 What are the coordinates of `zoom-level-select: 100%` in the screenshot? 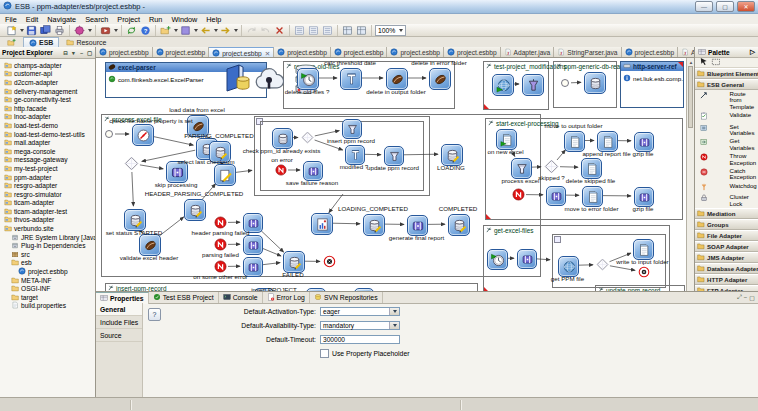 It's located at (386, 30).